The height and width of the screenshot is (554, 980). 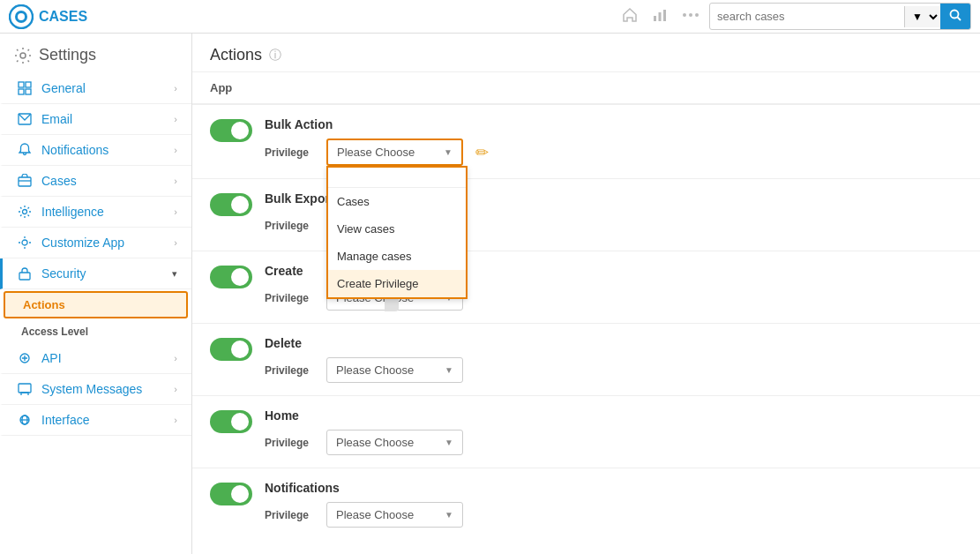 I want to click on api-icon, so click(x=25, y=358).